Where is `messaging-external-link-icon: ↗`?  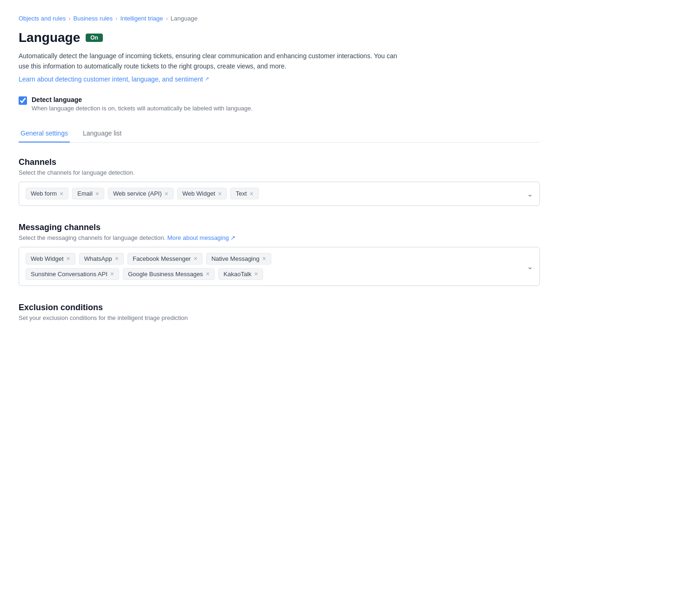 messaging-external-link-icon: ↗ is located at coordinates (233, 238).